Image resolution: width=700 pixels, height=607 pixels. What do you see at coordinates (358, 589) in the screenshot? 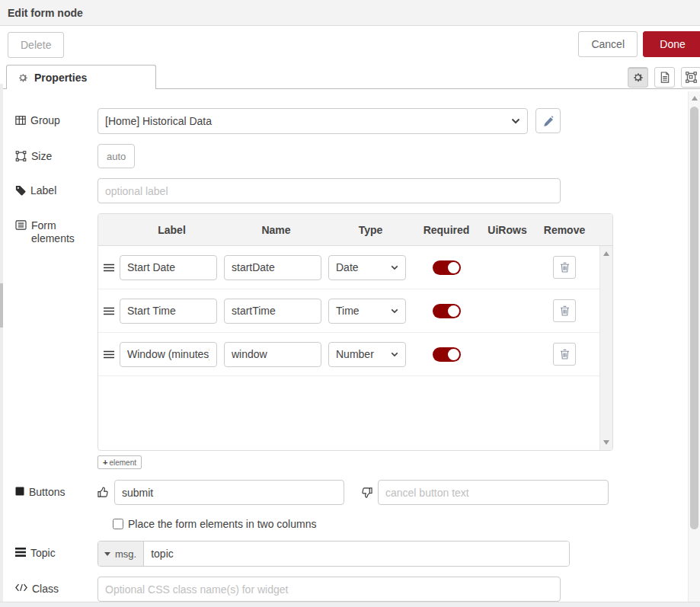
I see `class-row: Class` at bounding box center [358, 589].